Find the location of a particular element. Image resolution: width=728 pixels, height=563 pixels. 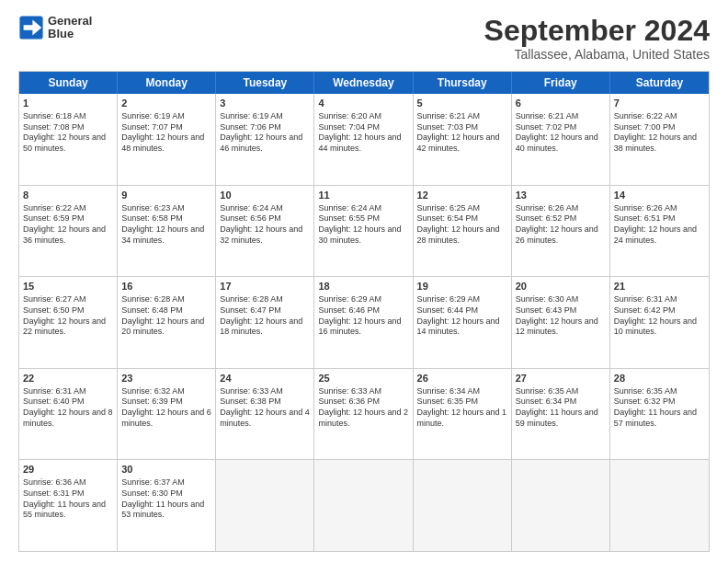

day-number: 7 is located at coordinates (660, 103).